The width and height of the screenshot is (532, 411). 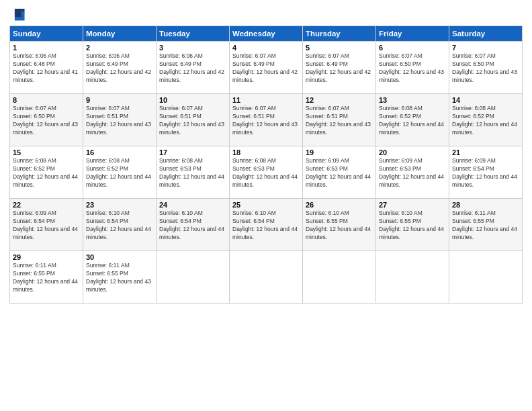 What do you see at coordinates (266, 120) in the screenshot?
I see `calendar-cell: 11Sunrise: 6:07 AMSunset: 6:51 PMDayligh…` at bounding box center [266, 120].